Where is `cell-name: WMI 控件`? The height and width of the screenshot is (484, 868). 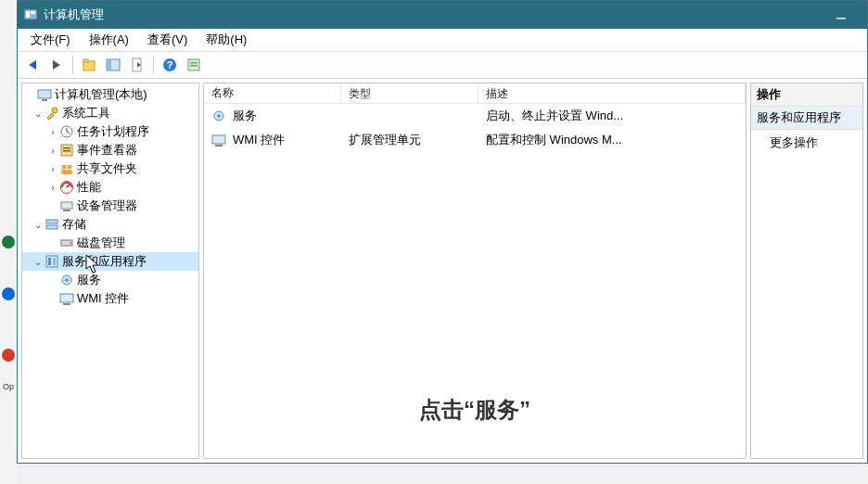
cell-name: WMI 控件 is located at coordinates (259, 140).